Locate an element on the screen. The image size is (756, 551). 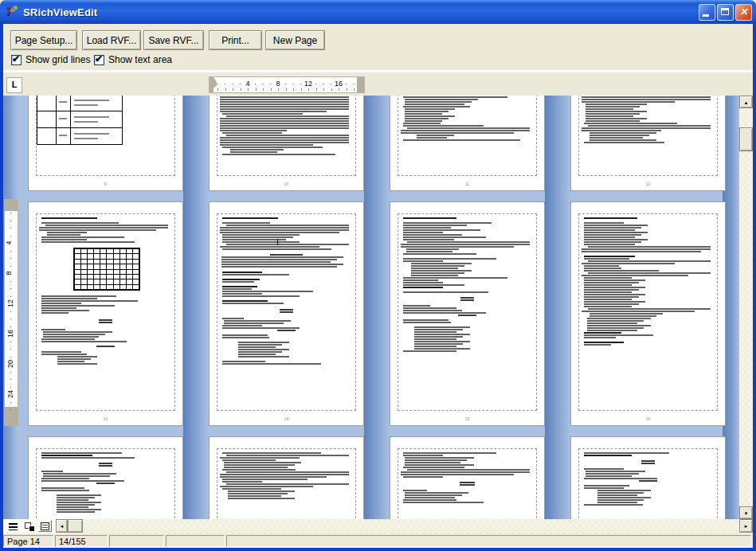
new-page-button: New Page is located at coordinates (295, 40).